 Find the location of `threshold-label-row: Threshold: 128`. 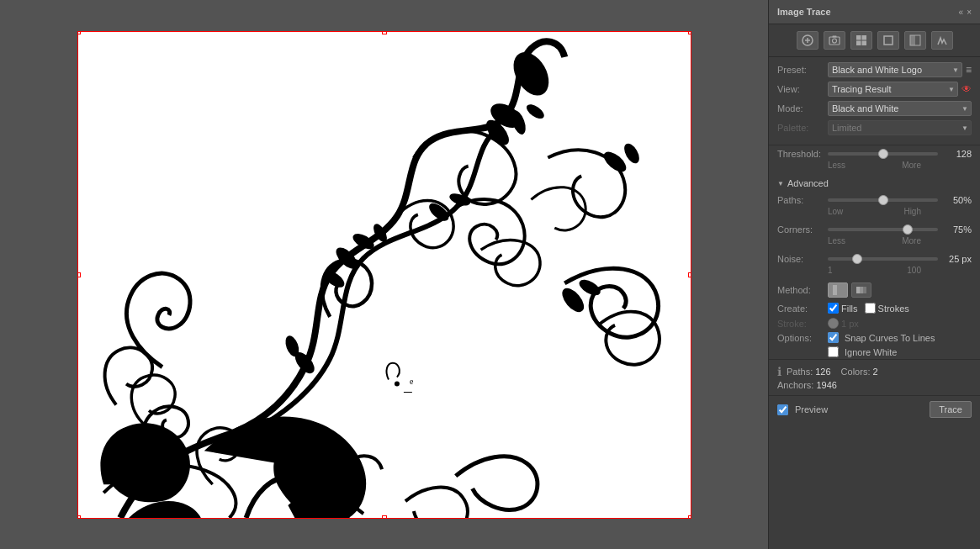

threshold-label-row: Threshold: 128 is located at coordinates (875, 154).